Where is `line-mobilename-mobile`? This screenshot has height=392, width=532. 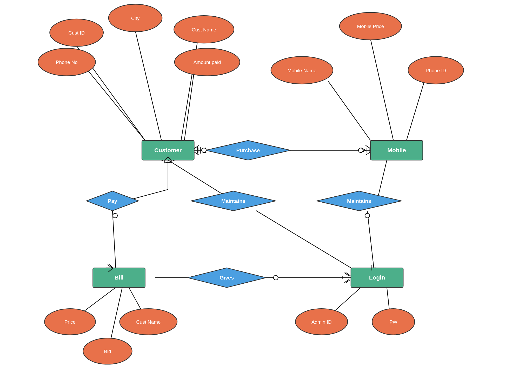 line-mobilename-mobile is located at coordinates (349, 111).